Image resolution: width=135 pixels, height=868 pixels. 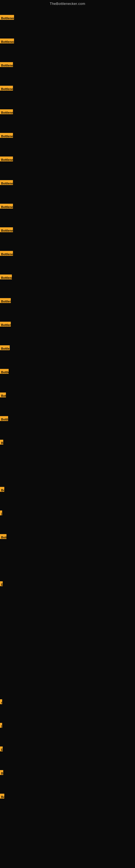 What do you see at coordinates (68, 3) in the screenshot?
I see `site-title: TheBottlenecker.com` at bounding box center [68, 3].